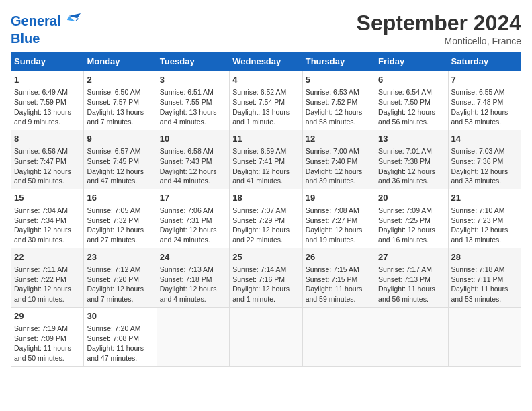  I want to click on calendar-cell: 3Sunrise: 6:51 AMSunset: 7:55 PMDaylight…, so click(193, 101).